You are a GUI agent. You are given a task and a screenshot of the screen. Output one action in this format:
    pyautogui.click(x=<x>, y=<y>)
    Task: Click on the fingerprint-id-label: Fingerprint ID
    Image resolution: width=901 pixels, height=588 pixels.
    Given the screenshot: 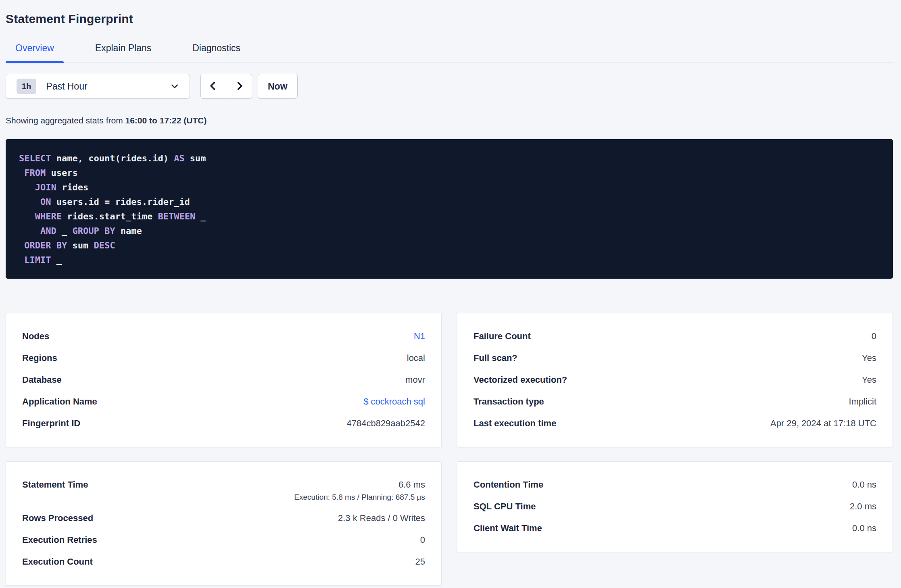 What is the action you would take?
    pyautogui.click(x=51, y=423)
    